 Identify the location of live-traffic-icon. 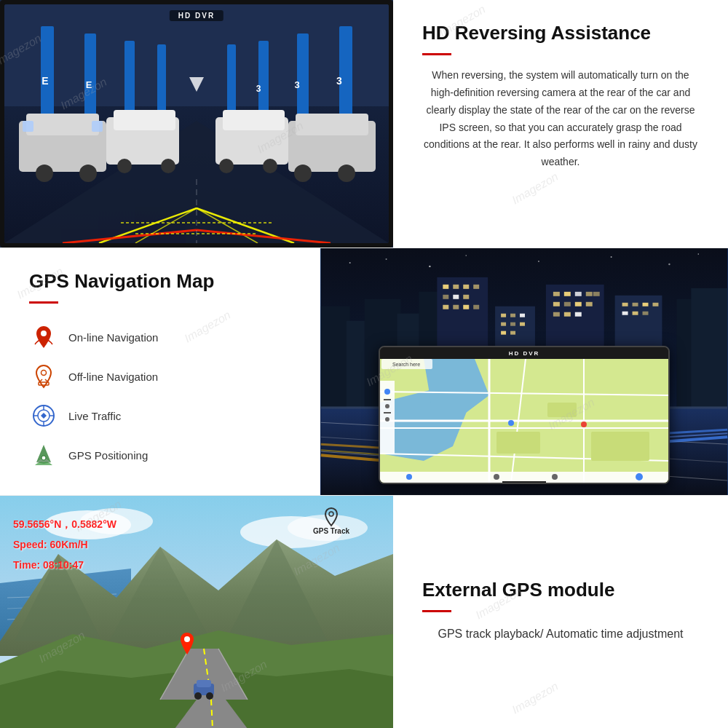
(44, 416).